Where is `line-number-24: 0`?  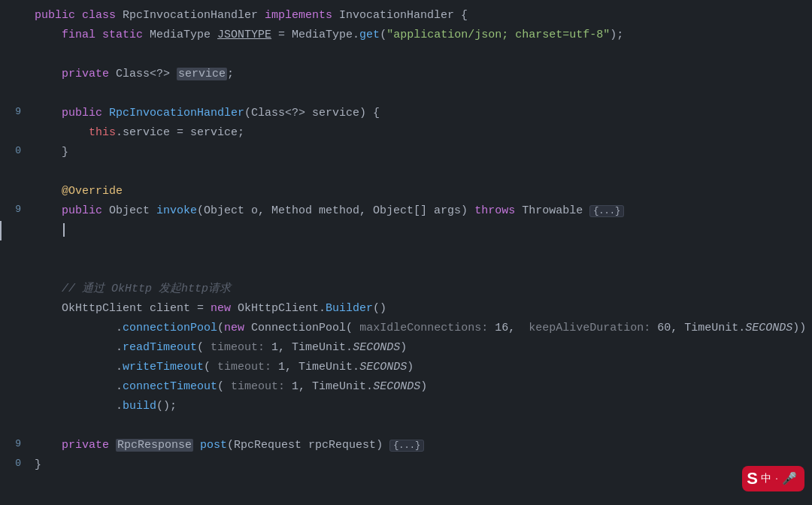 line-number-24: 0 is located at coordinates (14, 465).